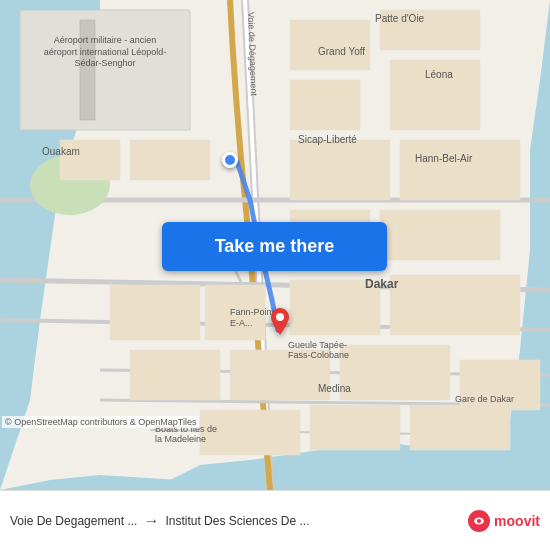 The height and width of the screenshot is (550, 550). What do you see at coordinates (230, 160) in the screenshot?
I see `origin-marker` at bounding box center [230, 160].